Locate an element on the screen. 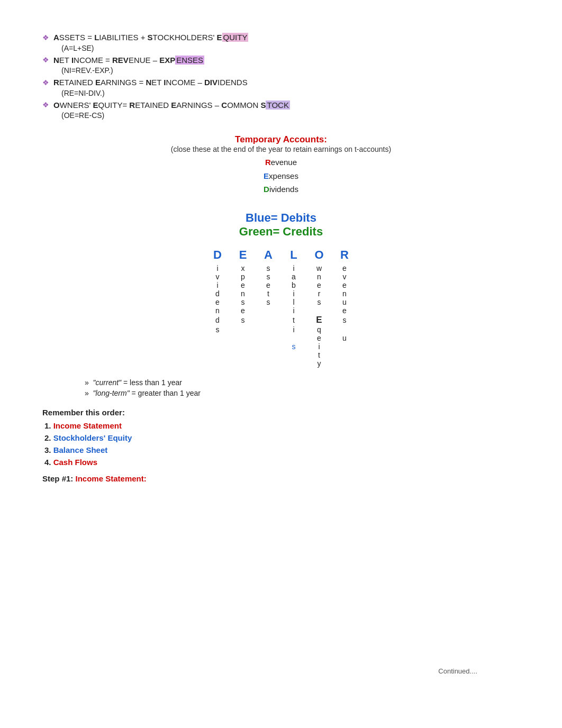 Image resolution: width=562 pixels, height=728 pixels. eq-net-income-text: NET INCOME = REVENUE – EXPENSES is located at coordinates (129, 60).